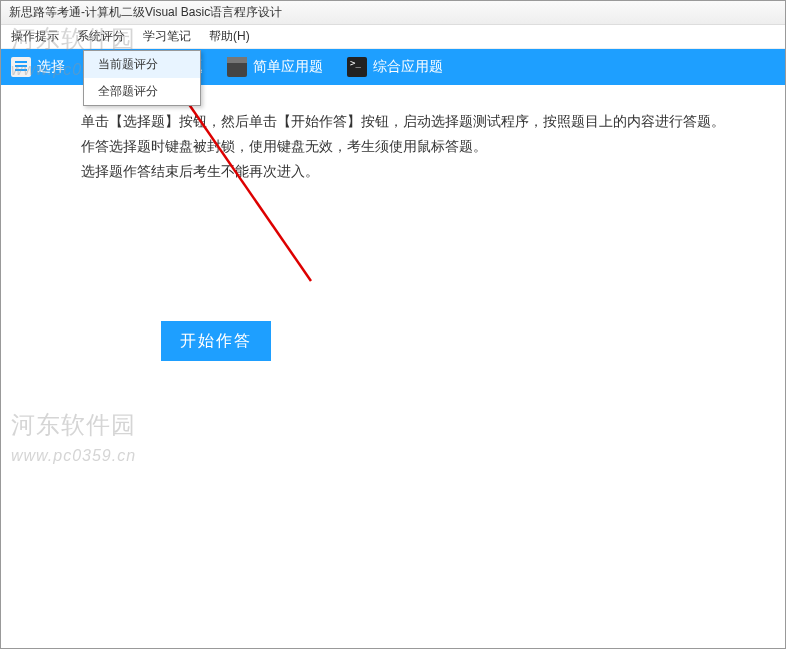 Image resolution: width=786 pixels, height=649 pixels. I want to click on instruction-line: 选择题作答结束后考生不能再次进入。, so click(393, 172).